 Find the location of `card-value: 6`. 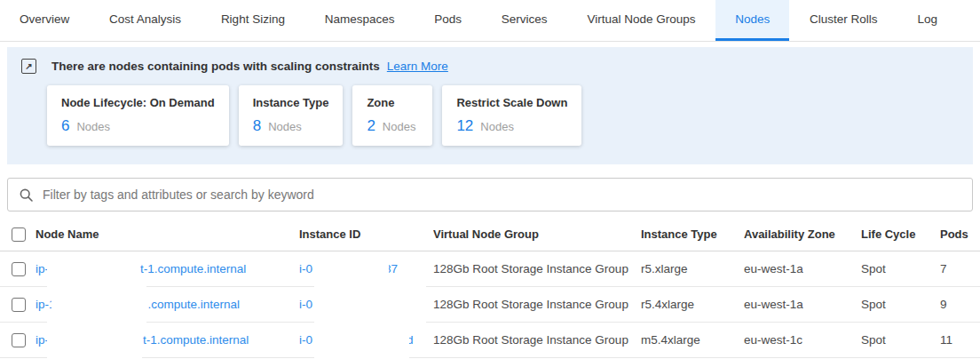

card-value: 6 is located at coordinates (66, 126).